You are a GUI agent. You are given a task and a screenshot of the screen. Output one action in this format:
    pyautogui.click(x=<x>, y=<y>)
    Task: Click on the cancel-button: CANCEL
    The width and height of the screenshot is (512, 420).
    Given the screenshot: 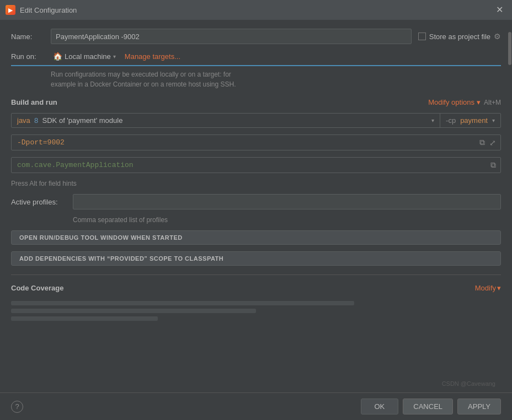 What is the action you would take?
    pyautogui.click(x=428, y=407)
    